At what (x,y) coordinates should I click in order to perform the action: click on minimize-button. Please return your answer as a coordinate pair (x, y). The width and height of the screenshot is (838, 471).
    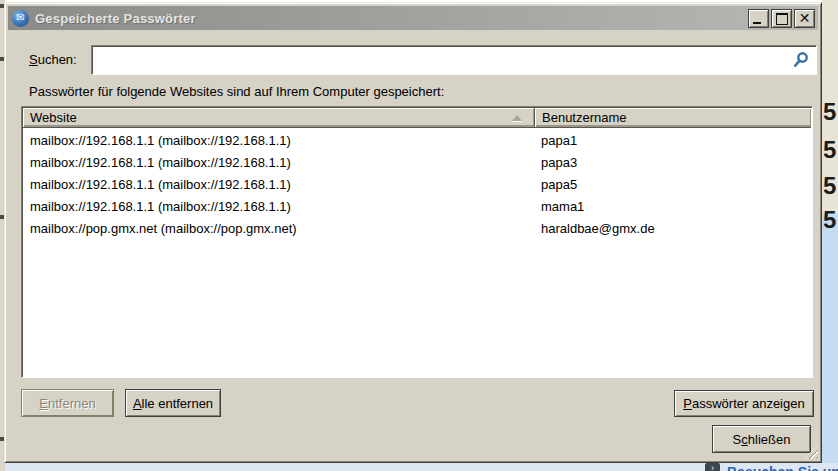
    Looking at the image, I should click on (758, 18).